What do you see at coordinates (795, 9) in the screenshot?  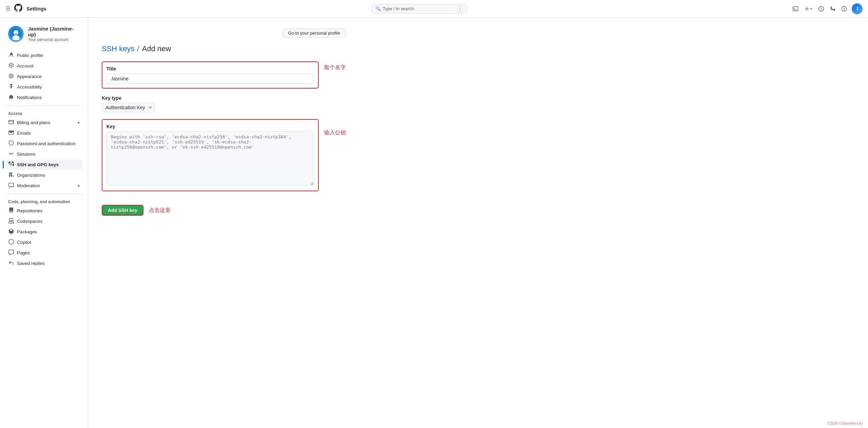 I see `terminal-icon` at bounding box center [795, 9].